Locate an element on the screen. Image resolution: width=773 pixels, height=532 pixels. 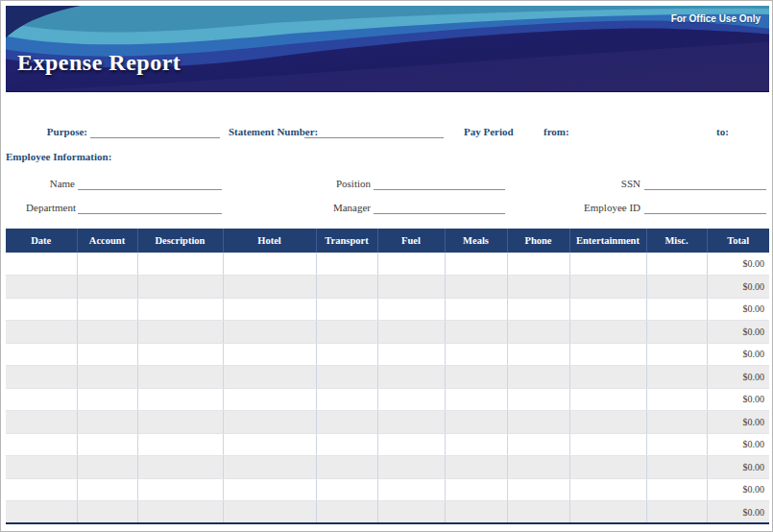
manager-field is located at coordinates (440, 213).